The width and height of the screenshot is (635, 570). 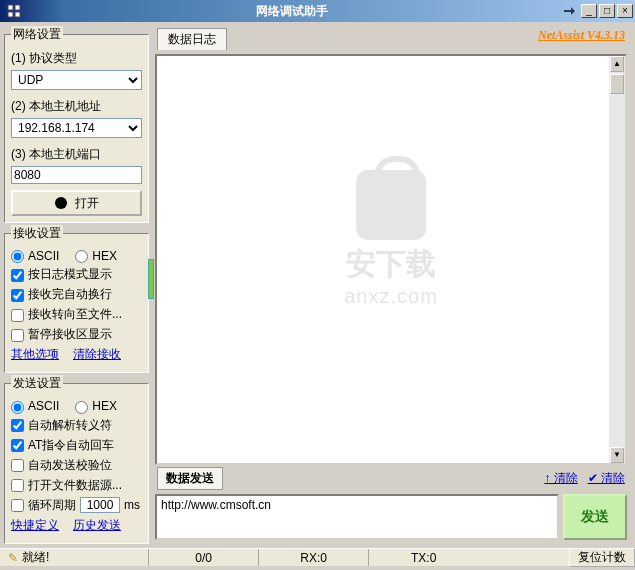 I want to click on clear-down-button: ✔ 清除, so click(x=606, y=478).